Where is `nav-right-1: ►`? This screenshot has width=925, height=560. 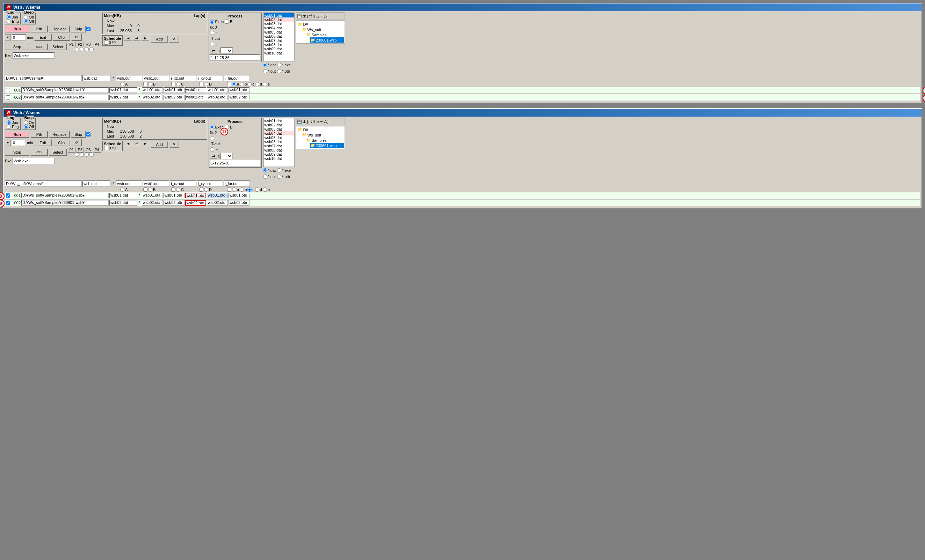 nav-right-1: ► is located at coordinates (145, 38).